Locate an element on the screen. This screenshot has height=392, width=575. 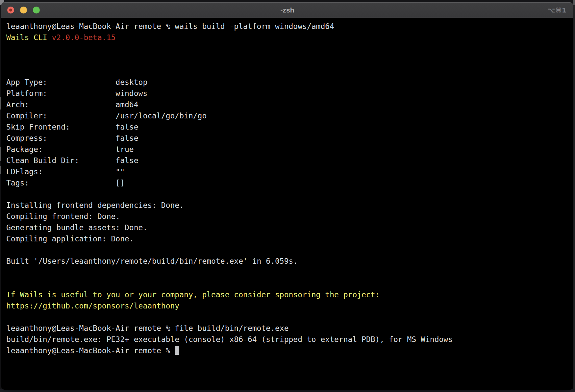
terminal-line: Compress: false is located at coordinates (290, 138).